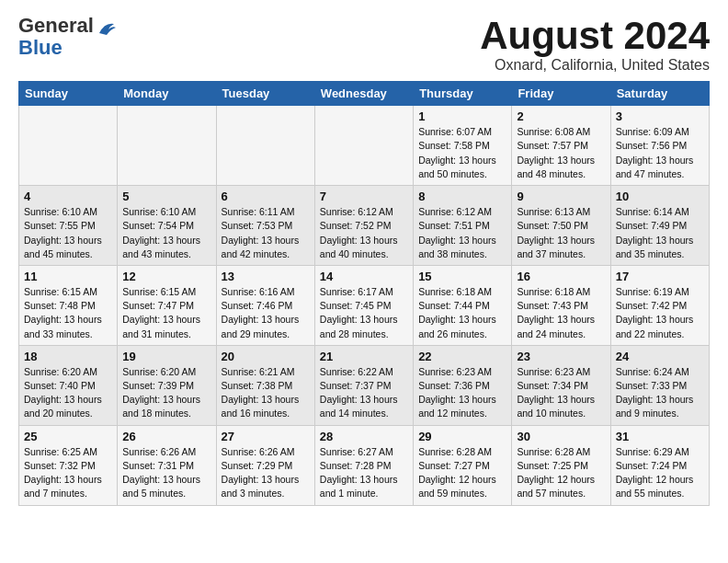 The width and height of the screenshot is (728, 563). I want to click on column-header-friday: Friday, so click(561, 94).